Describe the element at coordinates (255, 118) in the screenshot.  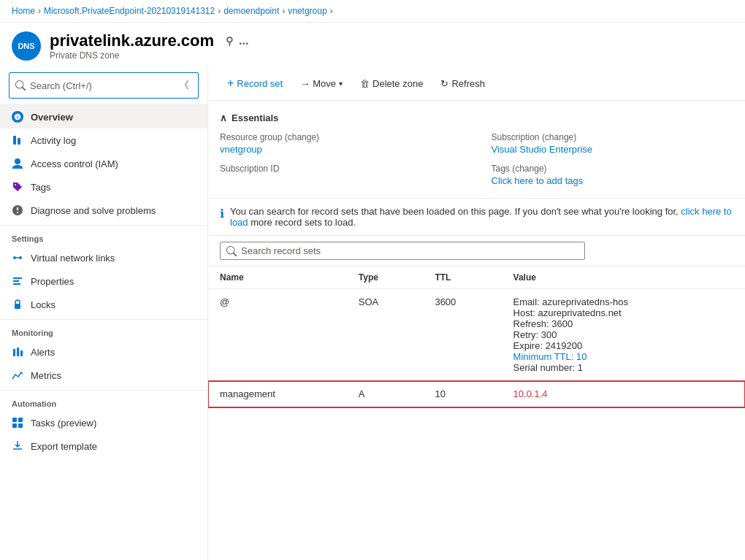
I see `essentials-title: Essentials` at that location.